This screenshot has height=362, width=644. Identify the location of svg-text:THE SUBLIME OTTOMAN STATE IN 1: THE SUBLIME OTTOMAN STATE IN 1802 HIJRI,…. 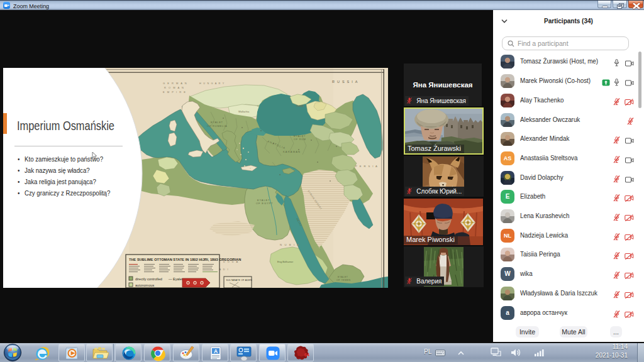
(185, 260).